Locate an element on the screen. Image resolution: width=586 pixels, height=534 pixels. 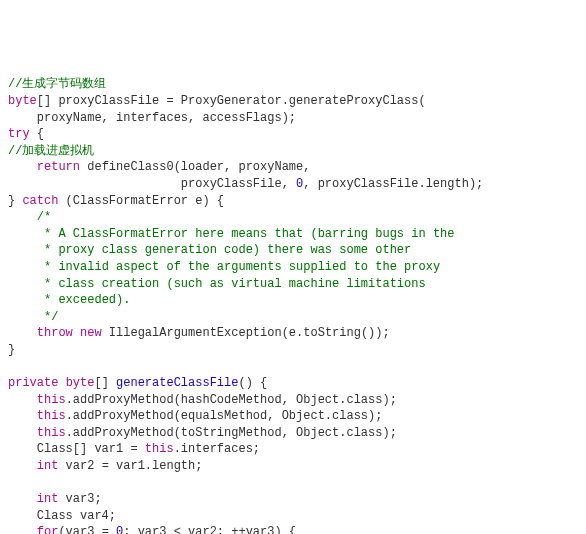
code-token: * invalid aspect of the arguments suppli… is located at coordinates (242, 267).